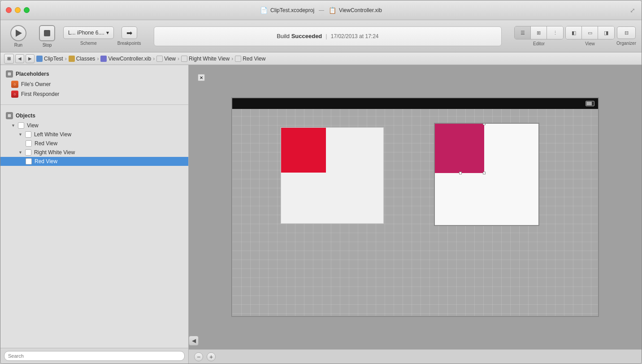 This screenshot has height=364, width=642. I want to click on right-white-view-label: Right White View, so click(55, 152).